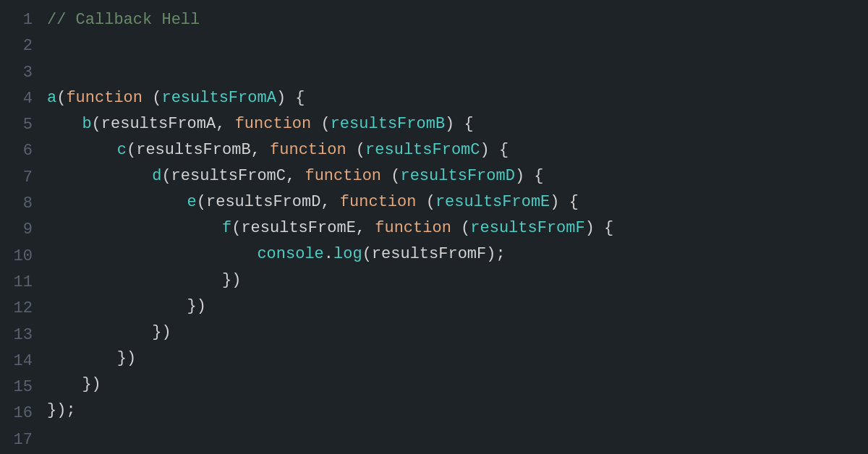 The height and width of the screenshot is (454, 868). What do you see at coordinates (454, 20) in the screenshot?
I see `code-line-1: // Callback Hell` at bounding box center [454, 20].